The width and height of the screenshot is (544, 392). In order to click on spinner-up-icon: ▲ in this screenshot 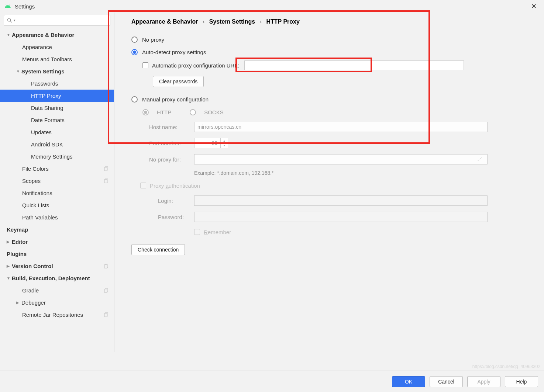, I will do `click(224, 141)`.